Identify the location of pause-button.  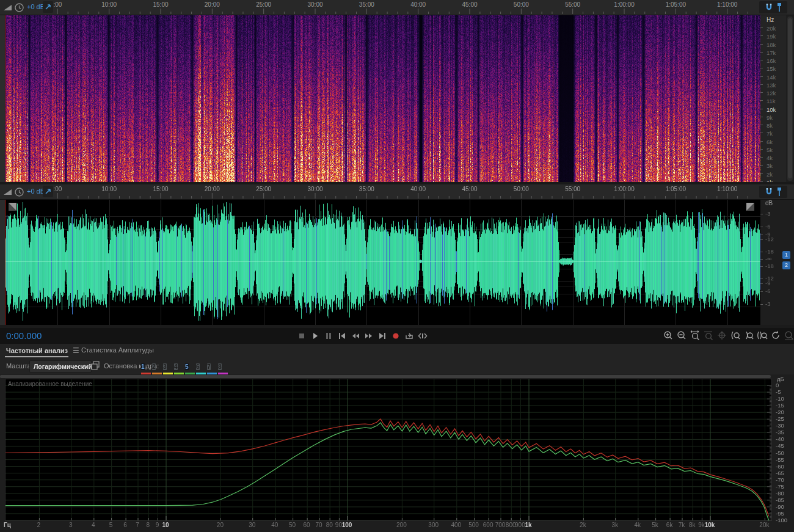
(329, 336).